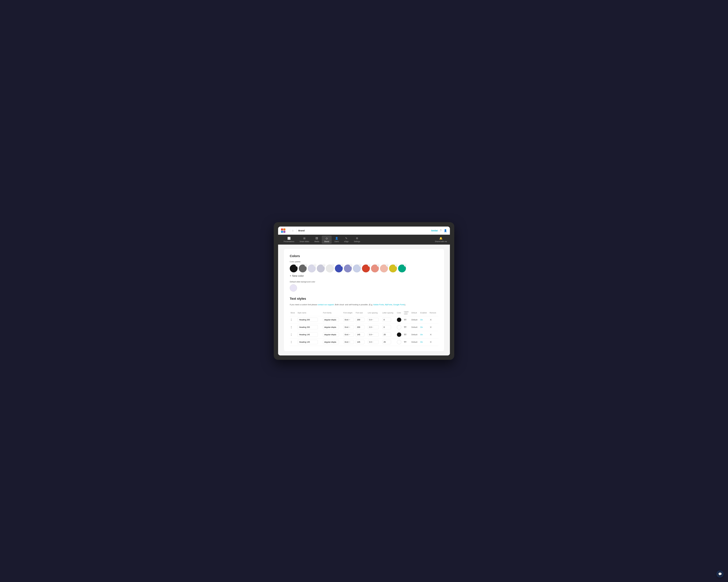 The image size is (728, 582). I want to click on color-swatch-remove-3: ×, so click(324, 265).